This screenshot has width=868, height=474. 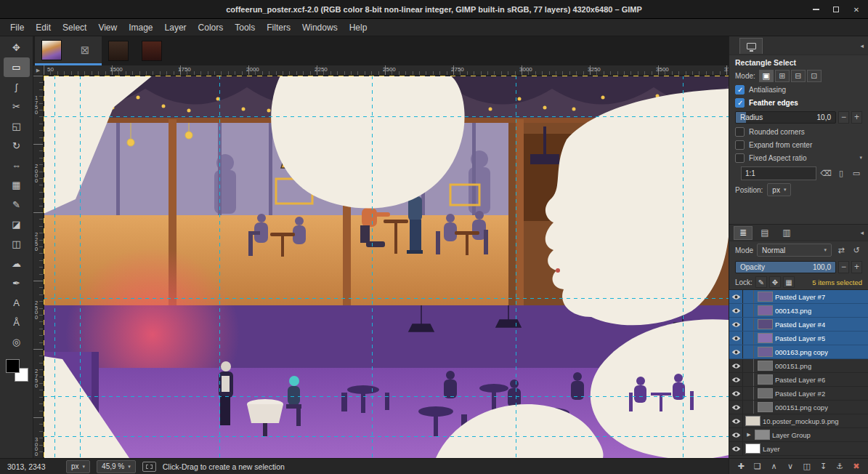 I want to click on menu-layer: Layer, so click(x=176, y=28).